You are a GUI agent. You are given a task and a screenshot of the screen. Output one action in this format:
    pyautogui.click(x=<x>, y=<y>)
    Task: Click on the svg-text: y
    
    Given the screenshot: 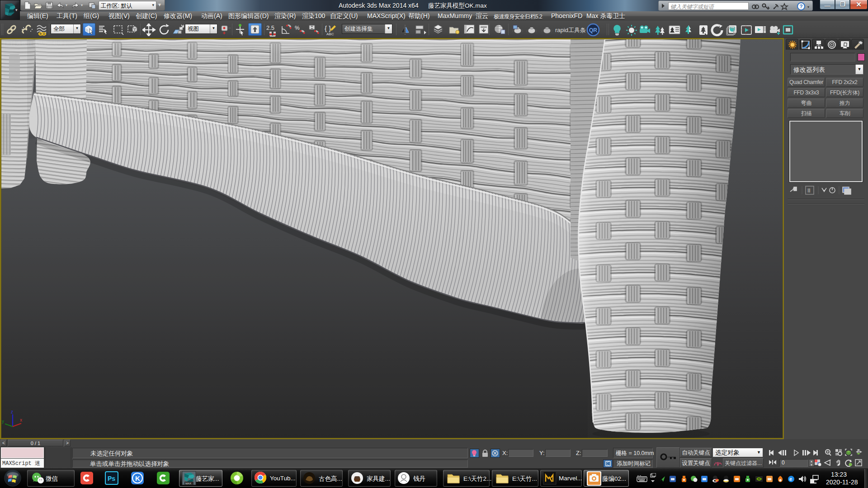 What is the action you would take?
    pyautogui.click(x=3, y=421)
    